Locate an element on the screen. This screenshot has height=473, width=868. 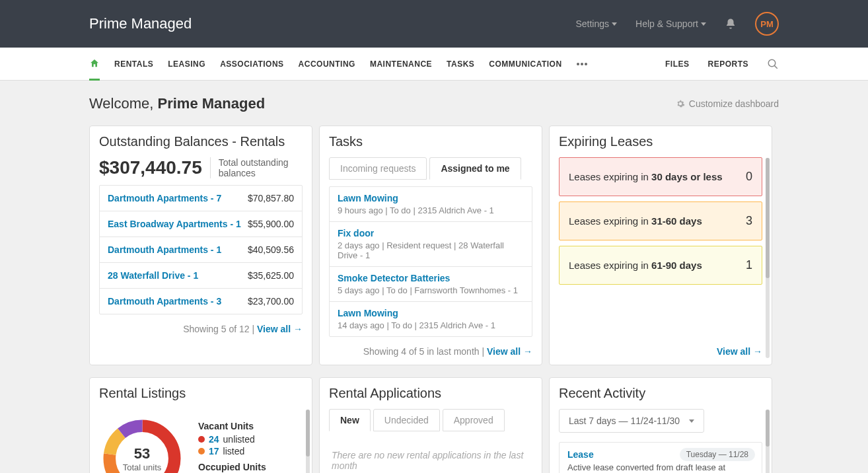
balance-name: Dartmouth Apartments - 1 is located at coordinates (164, 250).